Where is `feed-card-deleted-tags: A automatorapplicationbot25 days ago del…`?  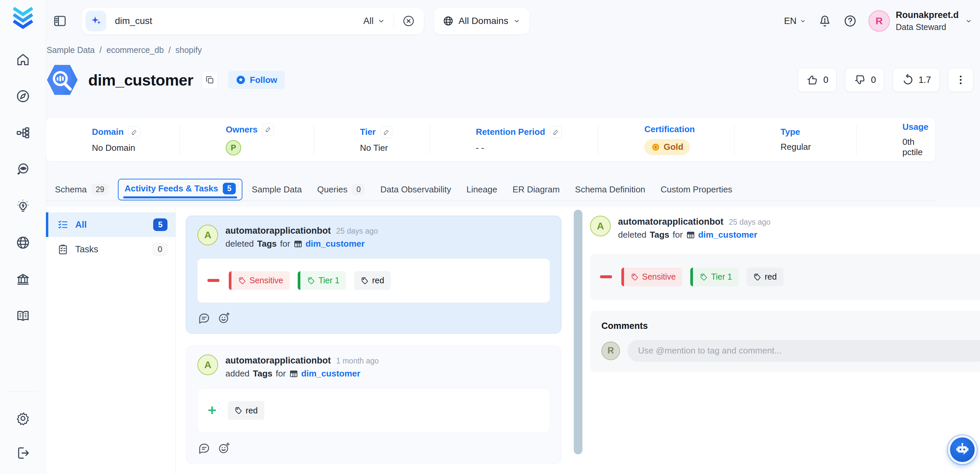 feed-card-deleted-tags: A automatorapplicationbot25 days ago del… is located at coordinates (374, 275).